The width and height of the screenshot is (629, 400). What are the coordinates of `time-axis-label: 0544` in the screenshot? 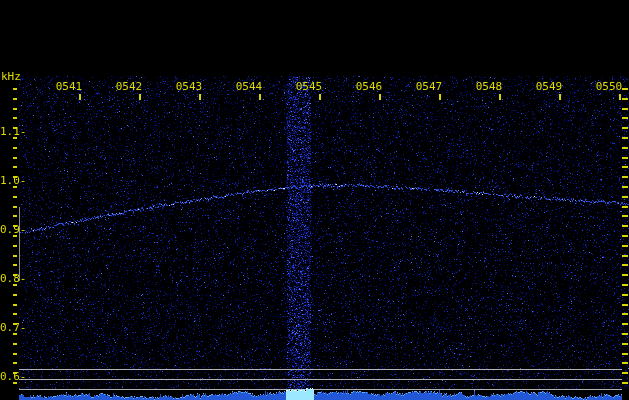 It's located at (249, 87).